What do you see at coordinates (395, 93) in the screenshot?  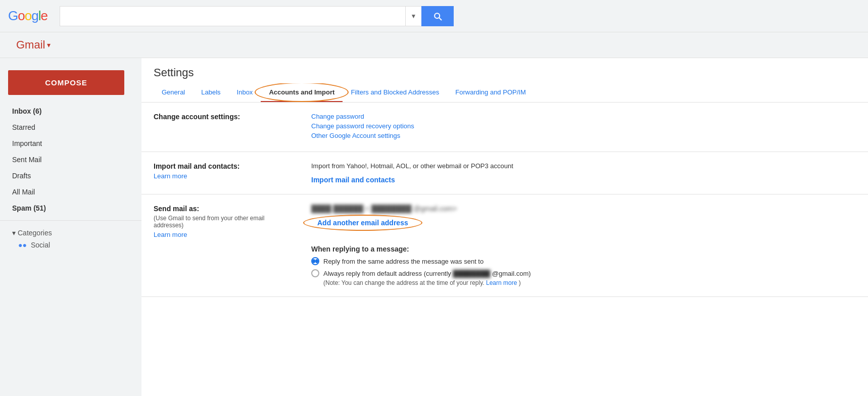 I see `tab-filters: Filters and Blocked Addresses` at bounding box center [395, 93].